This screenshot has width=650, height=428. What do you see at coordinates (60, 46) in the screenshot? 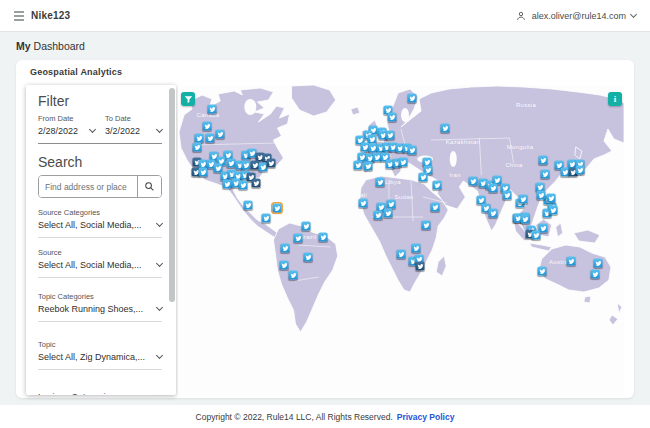
I see `breadcrumb-rest: Dashboard` at bounding box center [60, 46].